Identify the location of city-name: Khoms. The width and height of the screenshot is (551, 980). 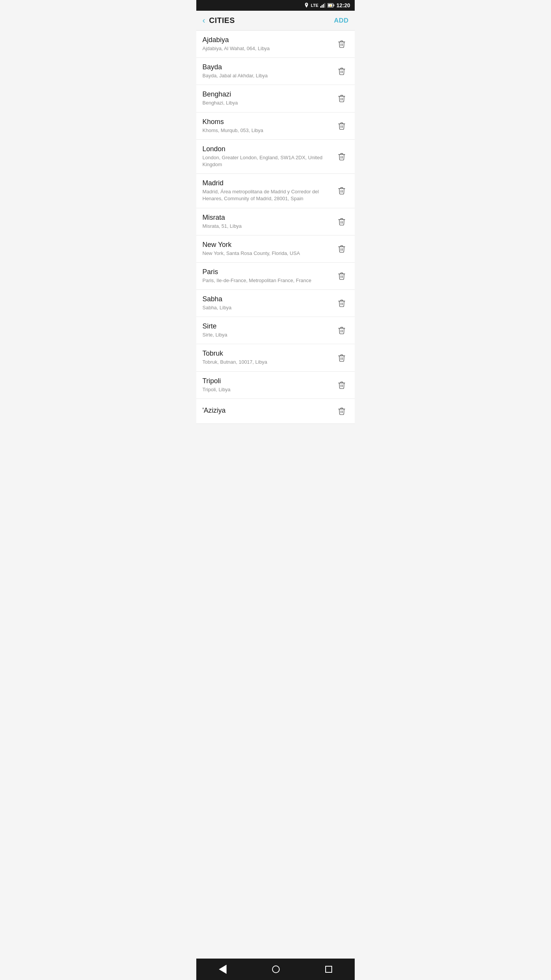
(266, 122).